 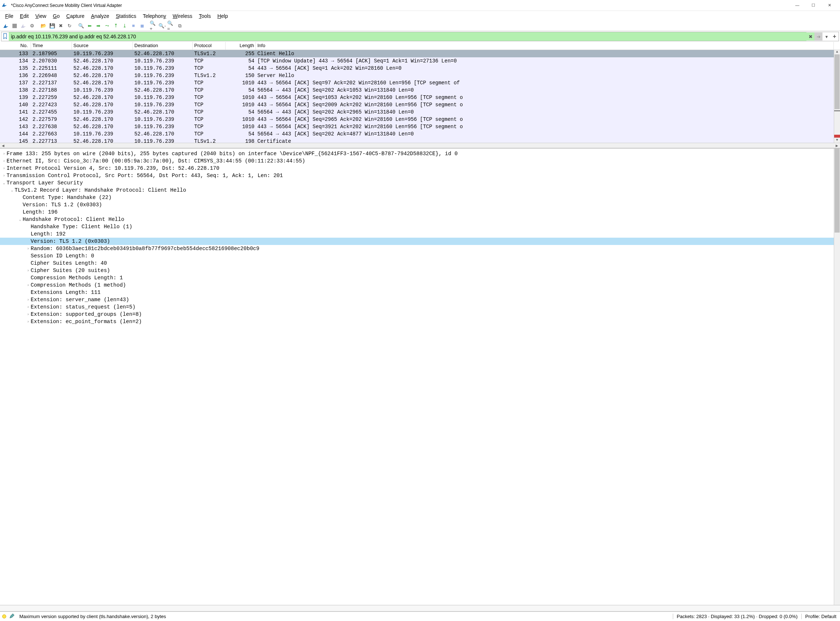 I want to click on minimize-button: —, so click(x=798, y=5).